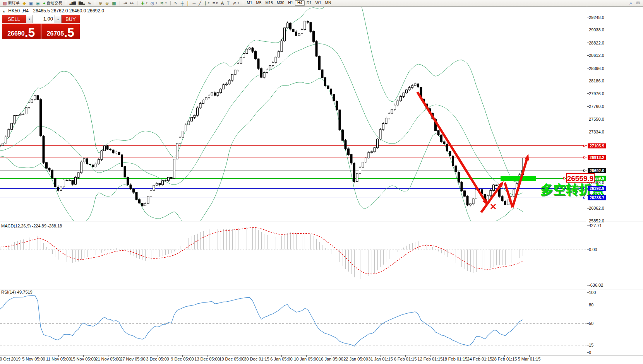  Describe the element at coordinates (38, 3) in the screenshot. I see `signal-icon: ◉` at that location.